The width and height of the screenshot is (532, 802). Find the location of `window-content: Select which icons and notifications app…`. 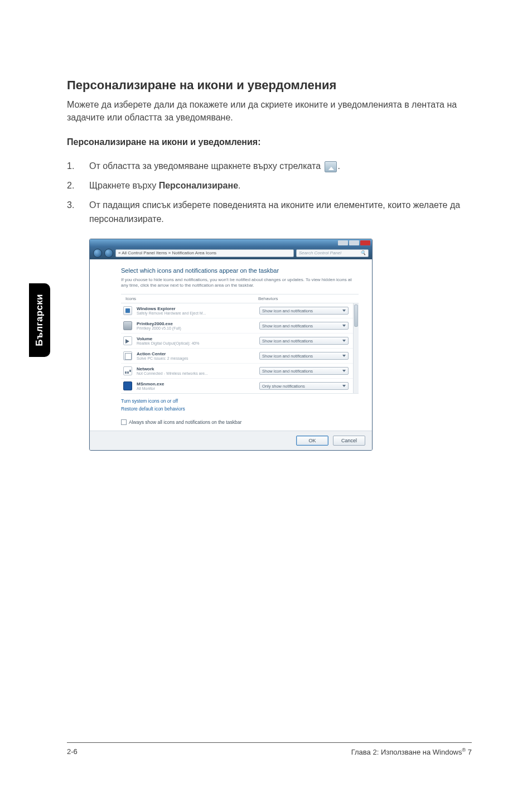

window-content: Select which icons and notifications app… is located at coordinates (231, 345).